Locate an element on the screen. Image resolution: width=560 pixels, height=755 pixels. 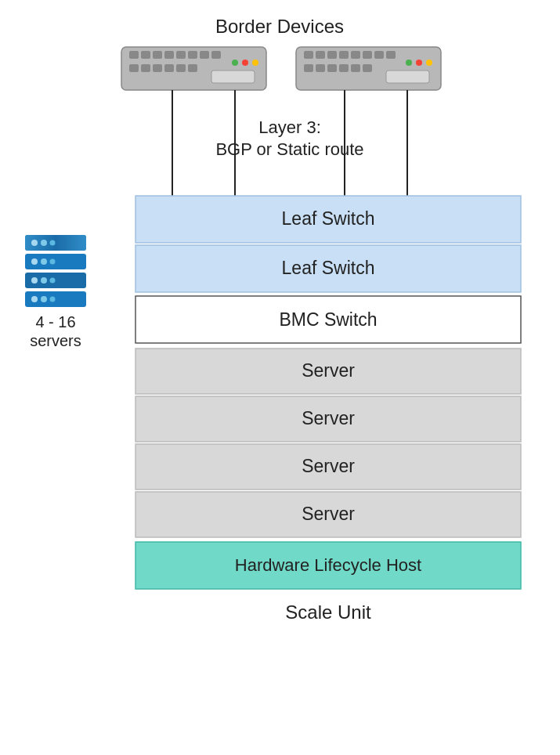
svg-text: Layer 3: is located at coordinates (290, 127).